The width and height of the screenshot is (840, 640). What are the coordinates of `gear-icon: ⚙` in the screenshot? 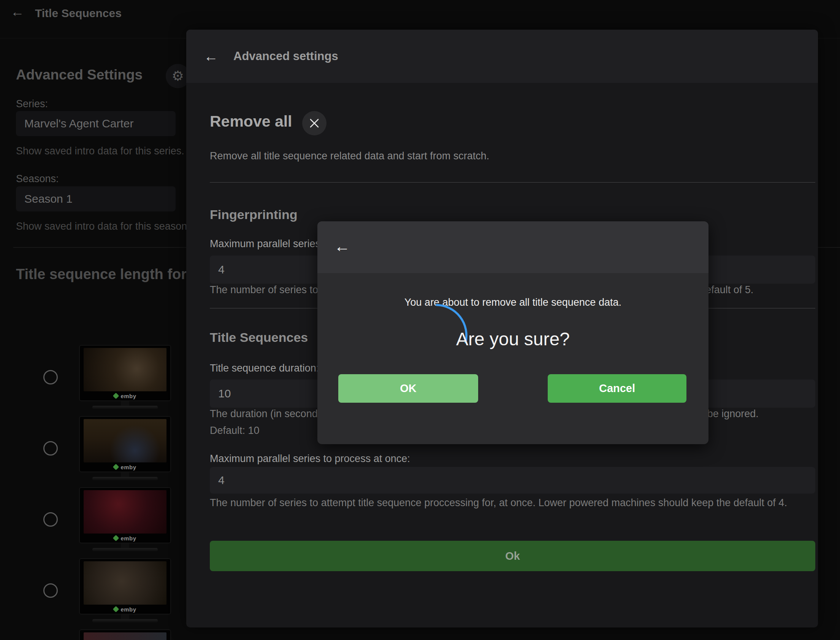 It's located at (178, 76).